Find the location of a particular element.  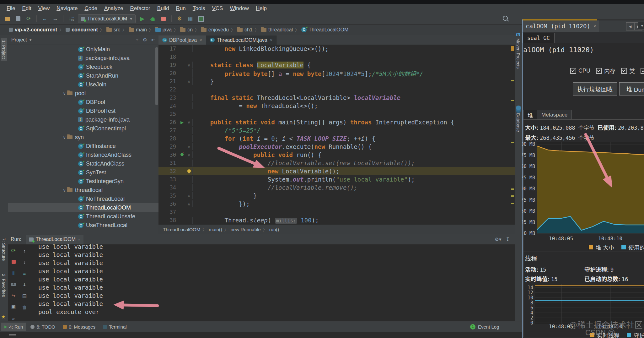

breadcrumb-item: src is located at coordinates (113, 30).